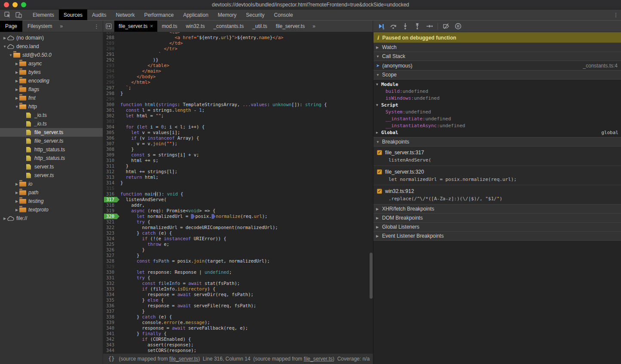 This screenshot has width=621, height=364. I want to click on line-number: 324, so click(110, 239).